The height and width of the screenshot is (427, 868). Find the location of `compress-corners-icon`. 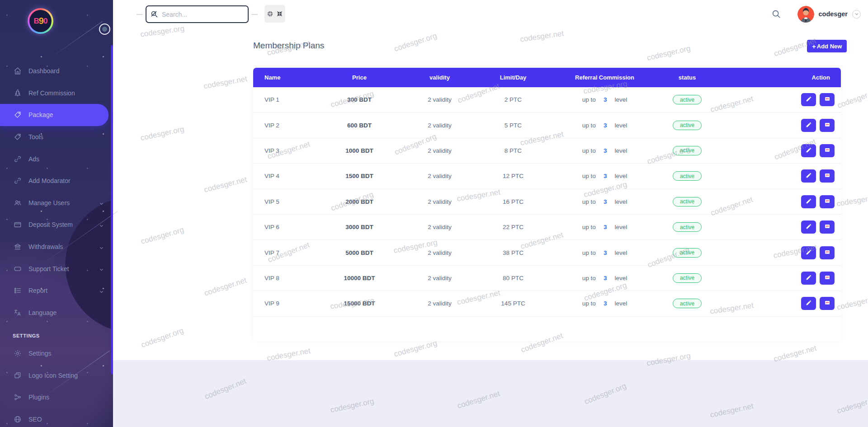

compress-corners-icon is located at coordinates (270, 14).